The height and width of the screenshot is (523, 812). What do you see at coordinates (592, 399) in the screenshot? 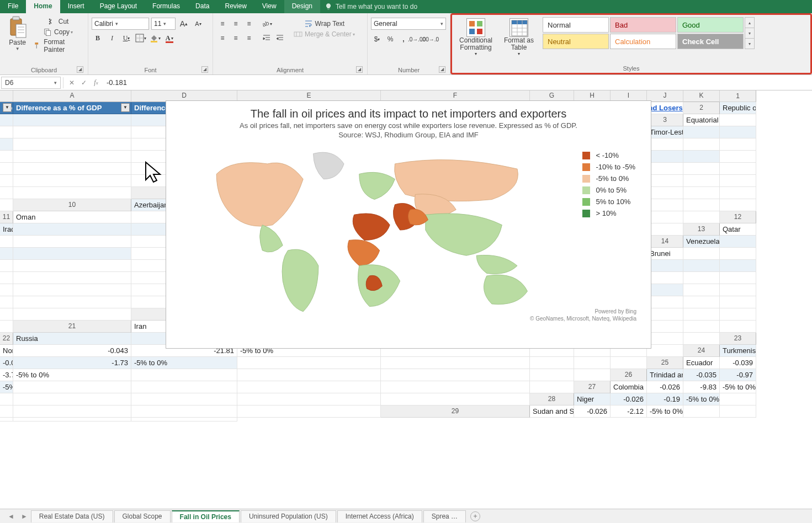
I see `cell-A28: Niger` at bounding box center [592, 399].